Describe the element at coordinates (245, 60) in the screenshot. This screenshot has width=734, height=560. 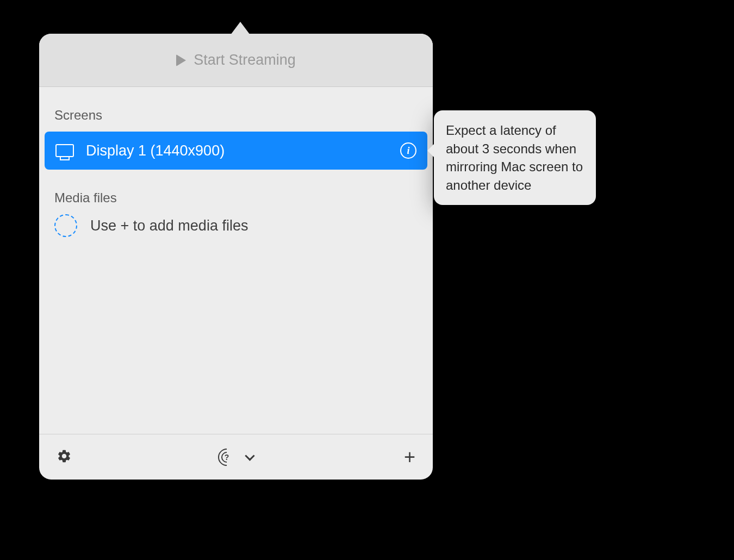
I see `header-title: Start Streaming` at that location.